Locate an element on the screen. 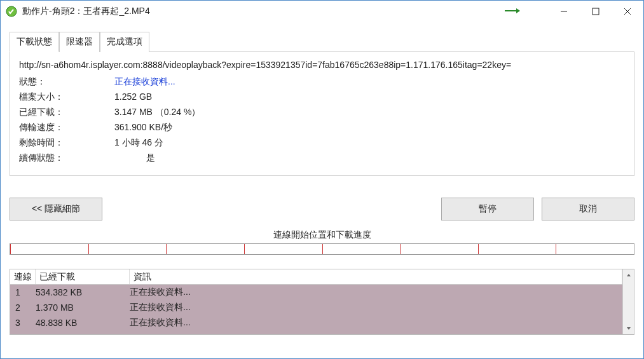 This screenshot has width=644, height=359. table-row: 1534.382 KB正在接收資料... is located at coordinates (317, 292).